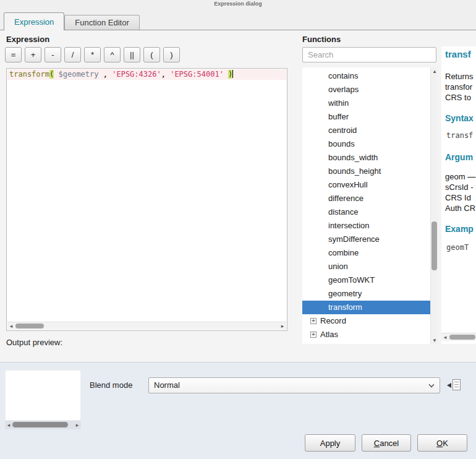 Image resolution: width=476 pixels, height=459 pixels. I want to click on argument-line: Auth CR, so click(460, 208).